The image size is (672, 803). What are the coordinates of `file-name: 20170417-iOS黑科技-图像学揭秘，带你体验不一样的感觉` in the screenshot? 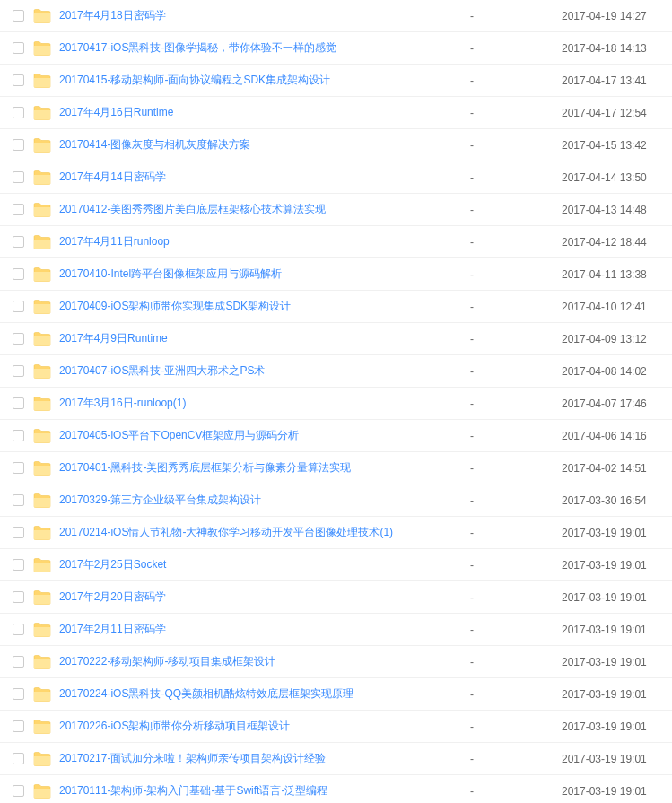 It's located at (259, 48).